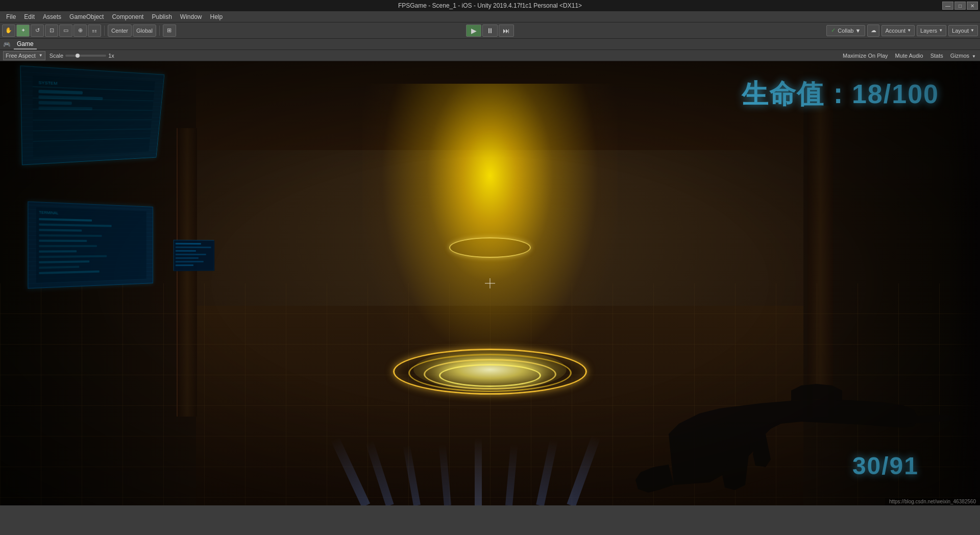  What do you see at coordinates (840, 94) in the screenshot?
I see `health-text: 生命值：18/100` at bounding box center [840, 94].